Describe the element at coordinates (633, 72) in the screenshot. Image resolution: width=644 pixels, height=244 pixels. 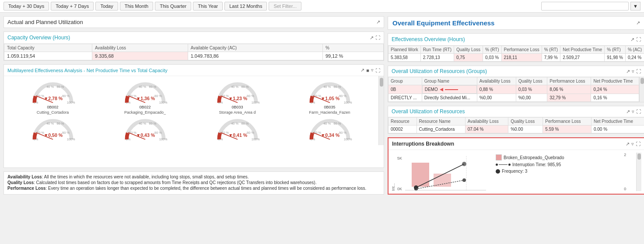
I see `groups-icons: ↗ ▿ ⛶` at that location.